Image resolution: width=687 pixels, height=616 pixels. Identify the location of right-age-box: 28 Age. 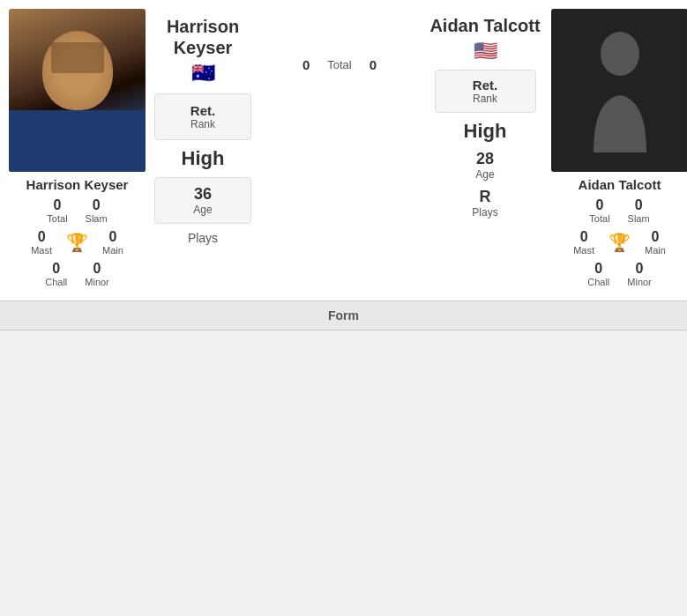
(485, 166).